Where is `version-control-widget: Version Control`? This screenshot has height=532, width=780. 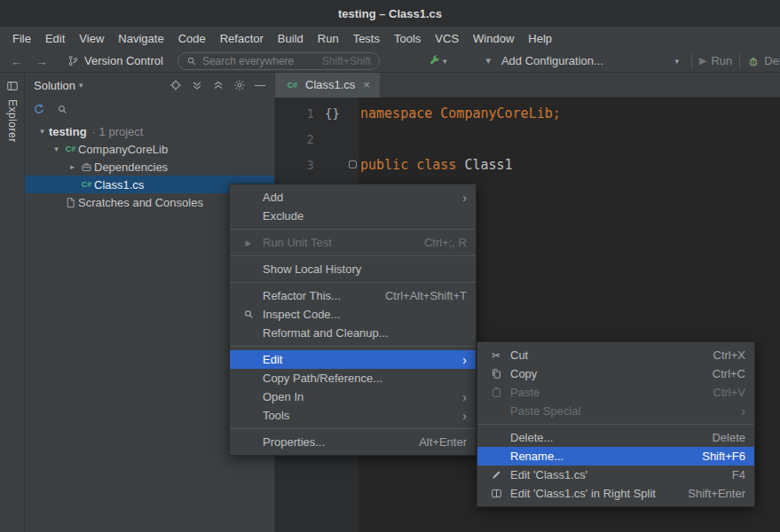
version-control-widget: Version Control is located at coordinates (115, 60).